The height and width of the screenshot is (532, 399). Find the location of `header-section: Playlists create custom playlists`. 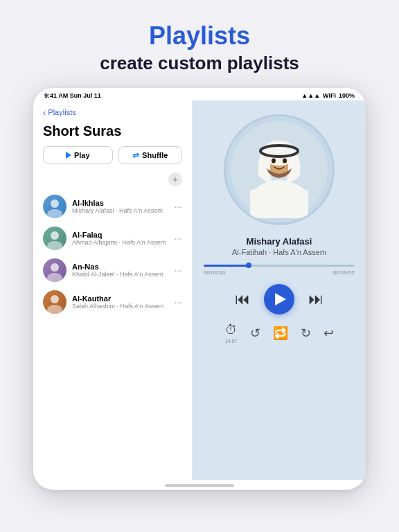

header-section: Playlists create custom playlists is located at coordinates (200, 44).